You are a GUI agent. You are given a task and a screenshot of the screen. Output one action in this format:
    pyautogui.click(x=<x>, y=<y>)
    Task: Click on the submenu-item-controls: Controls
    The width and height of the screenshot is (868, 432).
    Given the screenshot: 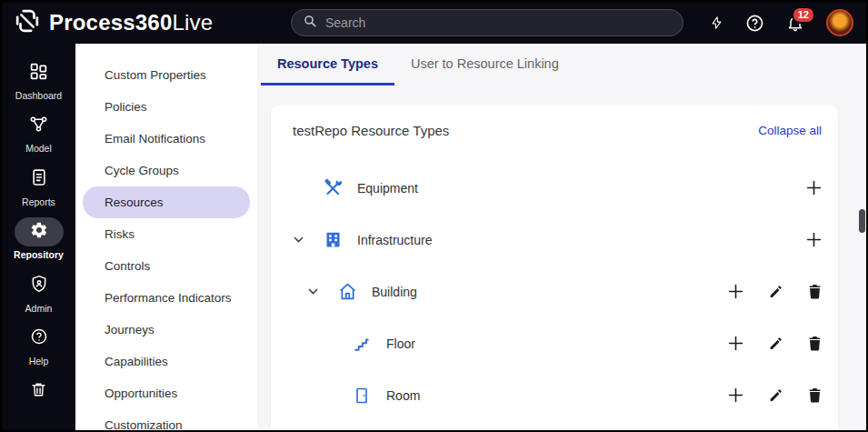 What is the action you would take?
    pyautogui.click(x=166, y=266)
    